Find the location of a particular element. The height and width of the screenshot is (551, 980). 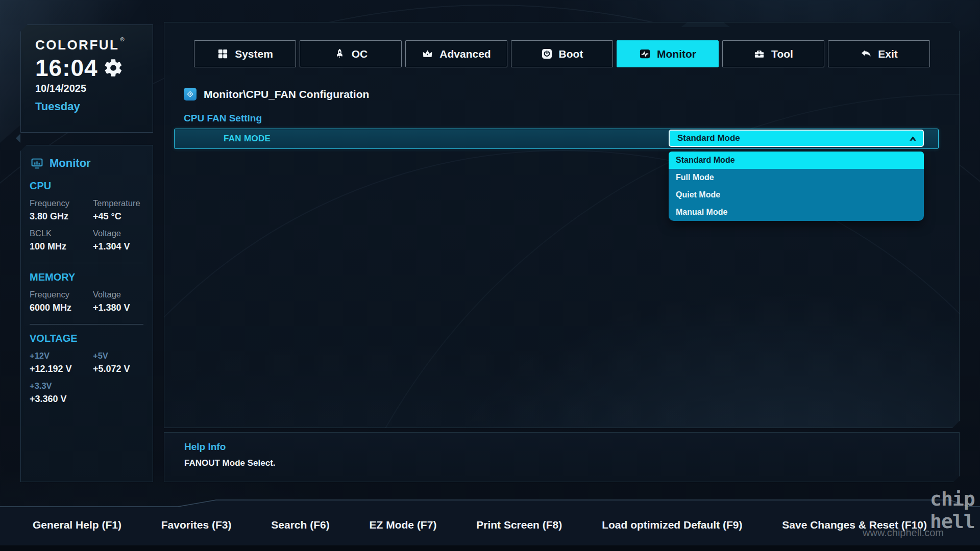

fan-mode-selected-value: Standard Mode is located at coordinates (708, 138).